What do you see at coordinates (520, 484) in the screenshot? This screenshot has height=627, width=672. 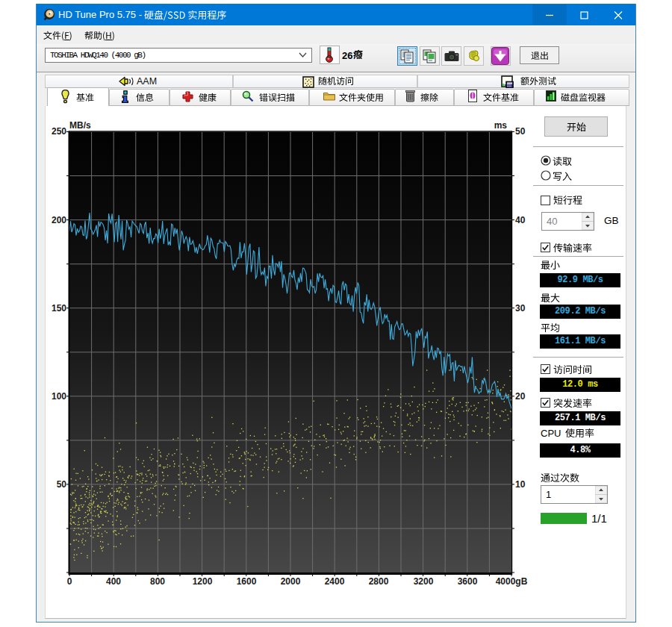 I see `svg-text: 10` at bounding box center [520, 484].